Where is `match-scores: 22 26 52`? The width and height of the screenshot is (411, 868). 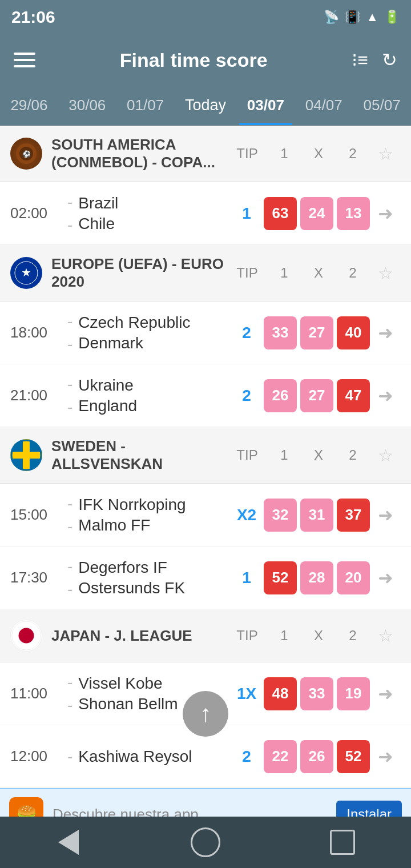
match-scores: 22 26 52 is located at coordinates (317, 757).